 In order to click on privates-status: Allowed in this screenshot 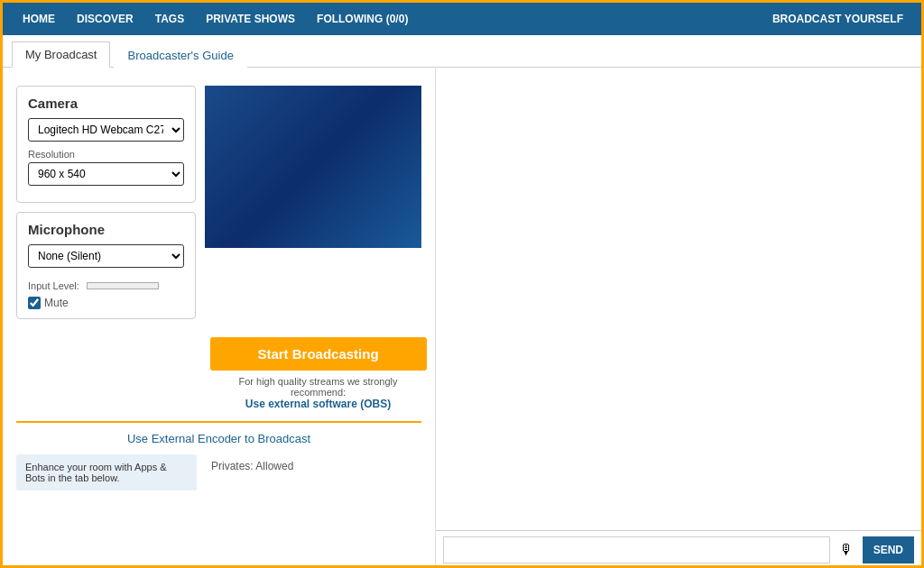, I will do `click(274, 466)`.